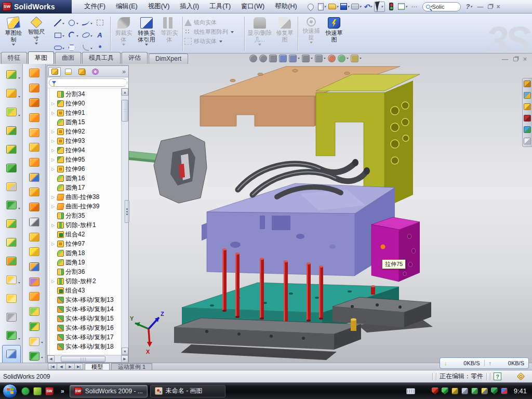 This screenshot has width=532, height=399. I want to click on tree-item: ▷ 拉伸93, so click(86, 141).